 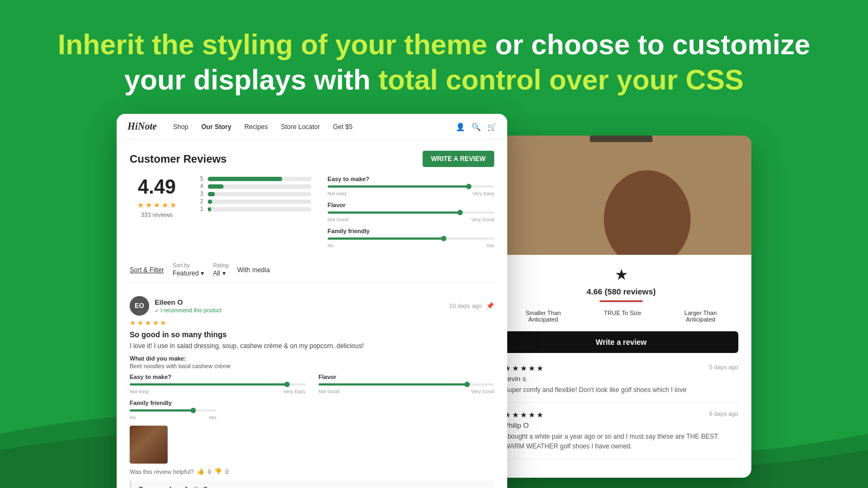 I want to click on search-icon: 🔍, so click(x=476, y=127).